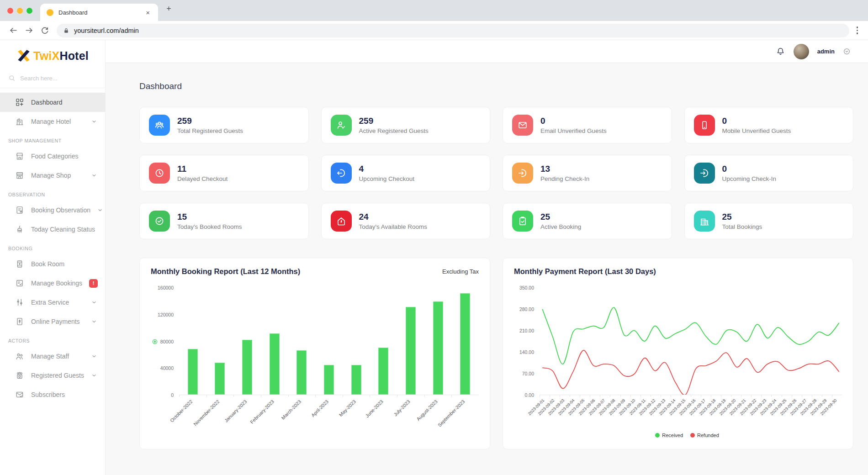 The width and height of the screenshot is (868, 475). What do you see at coordinates (57, 283) in the screenshot?
I see `sidebar-item-label: Manage Bookings` at bounding box center [57, 283].